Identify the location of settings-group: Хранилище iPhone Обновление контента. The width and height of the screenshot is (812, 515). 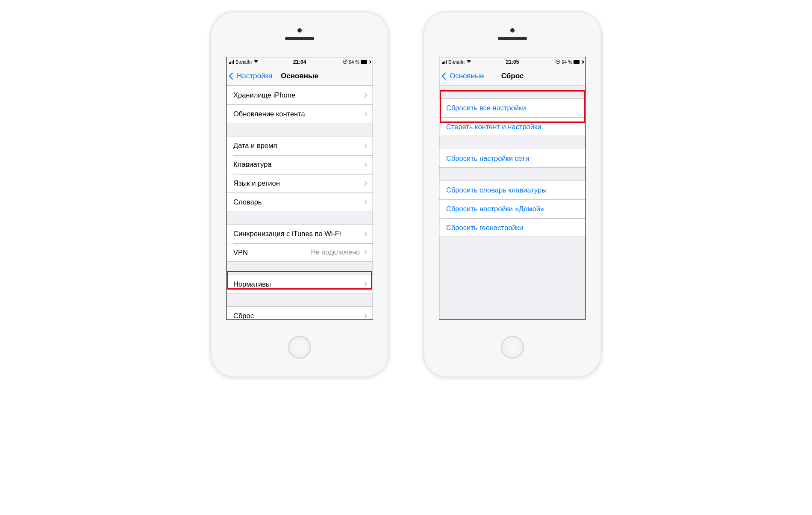
(300, 104).